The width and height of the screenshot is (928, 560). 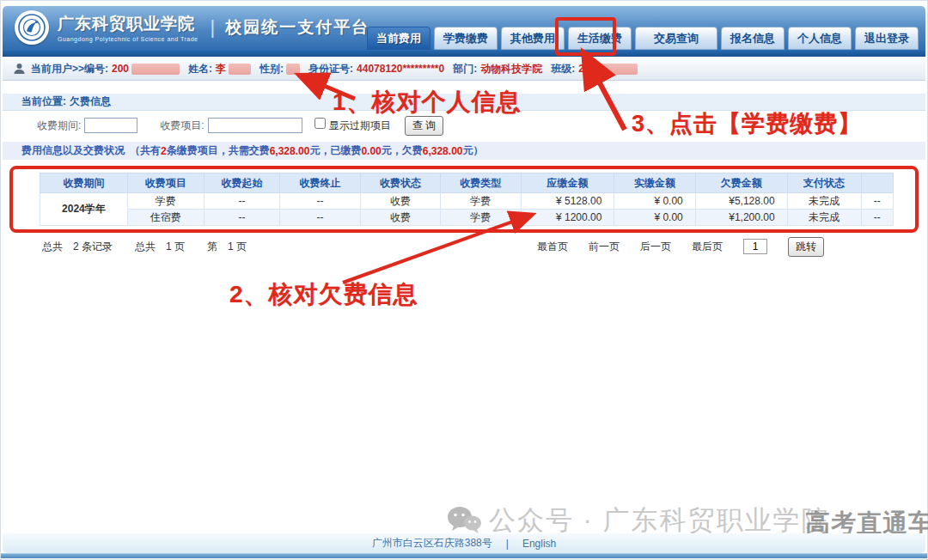 What do you see at coordinates (335, 151) in the screenshot?
I see `summary-p3: 元，已缴费` at bounding box center [335, 151].